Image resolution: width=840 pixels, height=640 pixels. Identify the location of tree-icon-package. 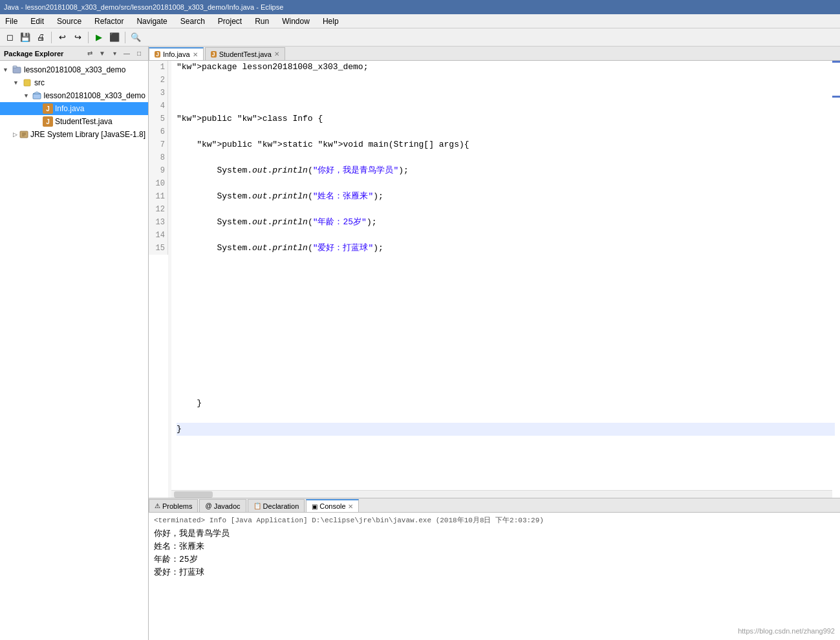
(36, 96).